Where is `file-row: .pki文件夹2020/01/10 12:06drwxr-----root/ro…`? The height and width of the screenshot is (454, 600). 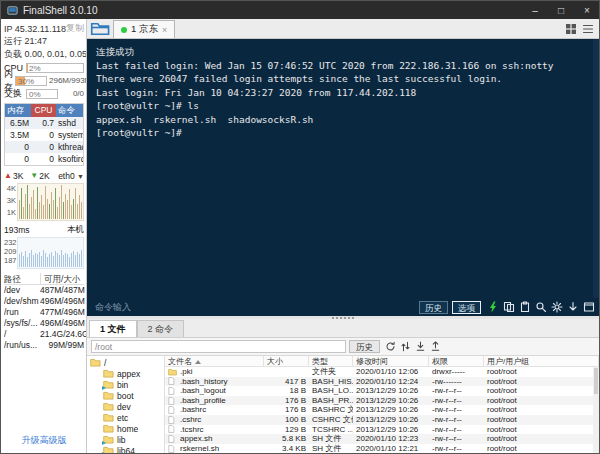 file-row: .pki文件夹2020/01/10 12:06drwxr-----root/ro… is located at coordinates (382, 372).